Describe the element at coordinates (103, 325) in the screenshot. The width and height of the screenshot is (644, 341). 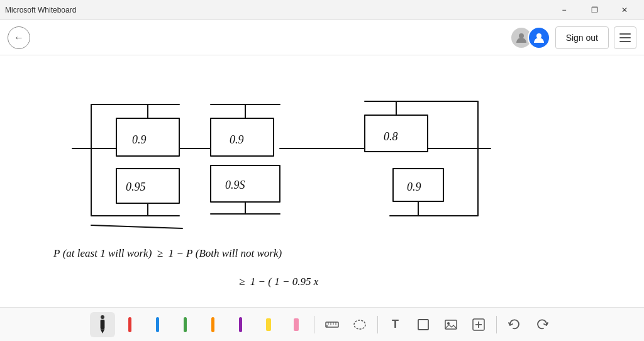
I see `pen-tool-button` at that location.